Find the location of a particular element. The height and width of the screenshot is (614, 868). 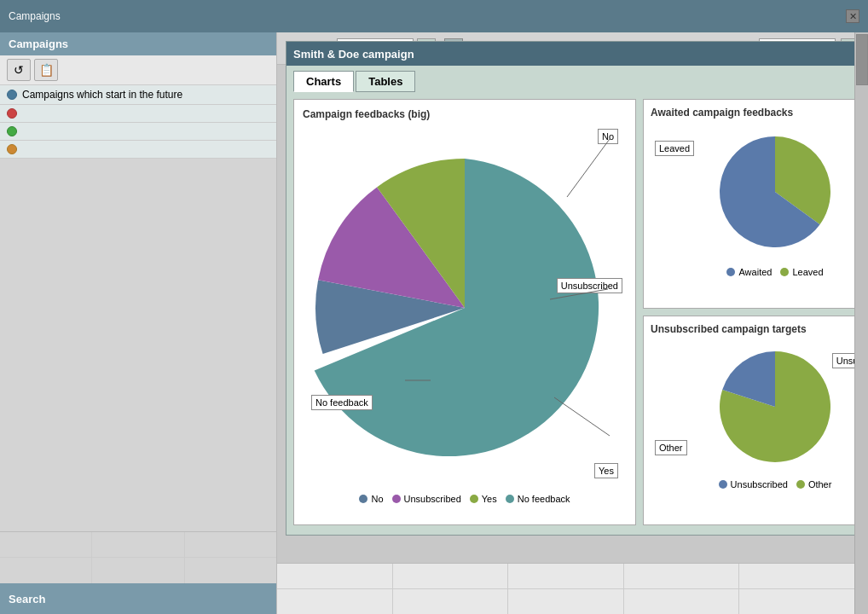

sidebar-title: Campaigns is located at coordinates (38, 44).